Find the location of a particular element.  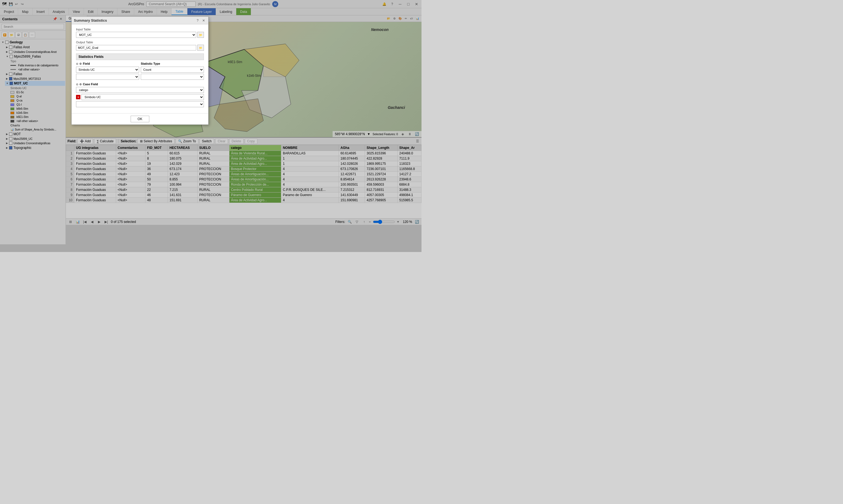

field-row-1: Símbolo UC Count is located at coordinates (140, 70).